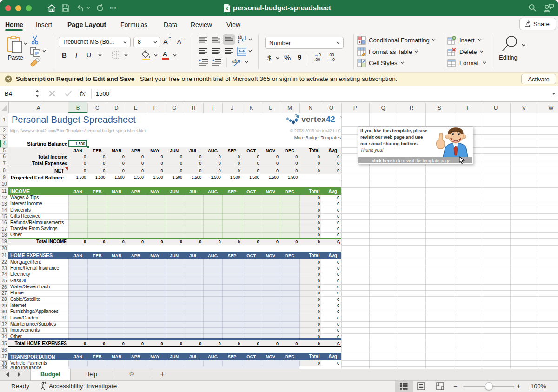 This screenshot has width=558, height=392. Describe the element at coordinates (227, 9) in the screenshot. I see `svg-text: X` at that location.